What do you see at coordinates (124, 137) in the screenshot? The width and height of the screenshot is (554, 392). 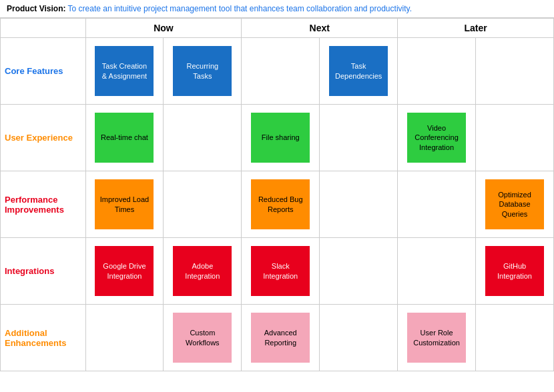 I see `card-1-now1: Real-time chat` at bounding box center [124, 137].